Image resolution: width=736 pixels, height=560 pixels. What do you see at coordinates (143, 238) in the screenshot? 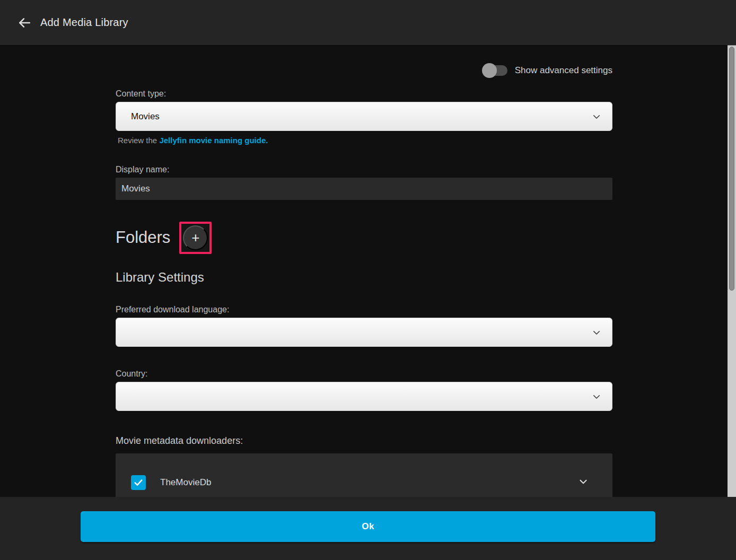
I see `folders-heading: Folders` at bounding box center [143, 238].